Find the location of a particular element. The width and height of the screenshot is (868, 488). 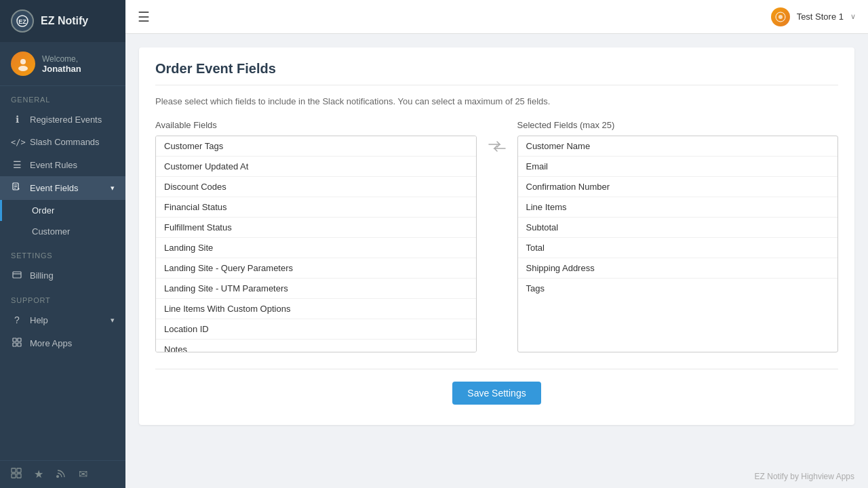

hamburger-menu-icon: ☰ is located at coordinates (144, 17).